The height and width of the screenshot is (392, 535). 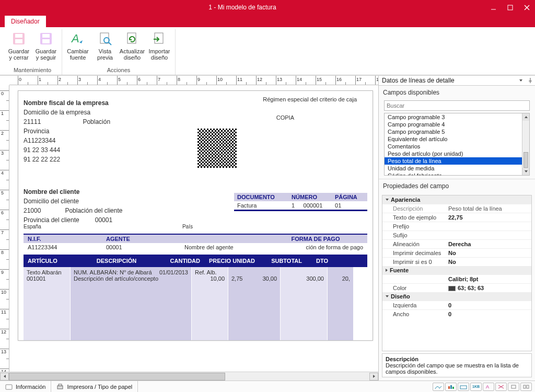 What do you see at coordinates (47, 279) in the screenshot?
I see `line1-art: 001001` at bounding box center [47, 279].